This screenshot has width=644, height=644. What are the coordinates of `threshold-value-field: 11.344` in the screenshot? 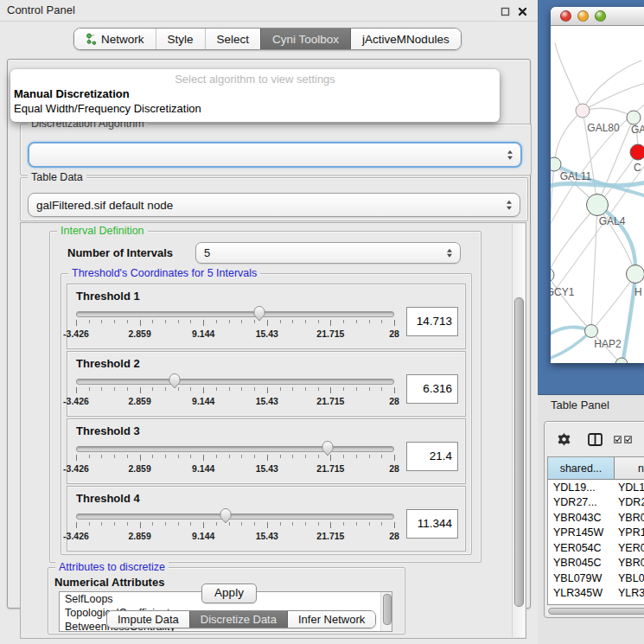 It's located at (432, 524).